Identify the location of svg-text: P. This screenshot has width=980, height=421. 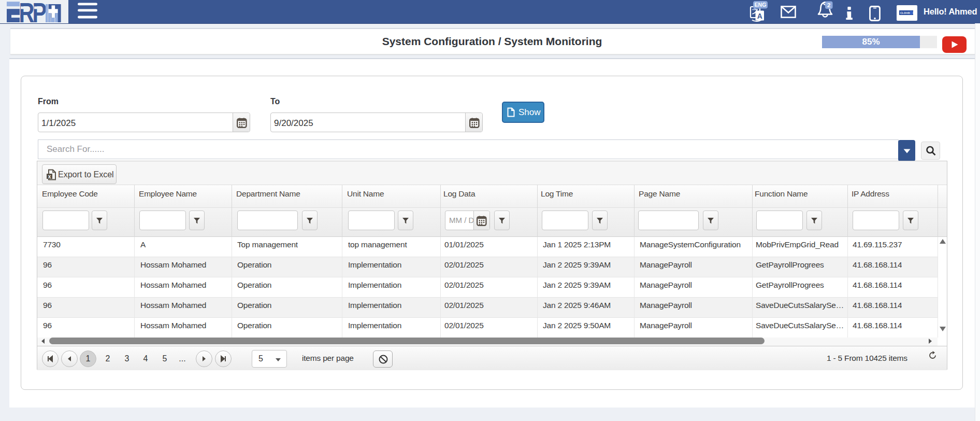
(40, 11).